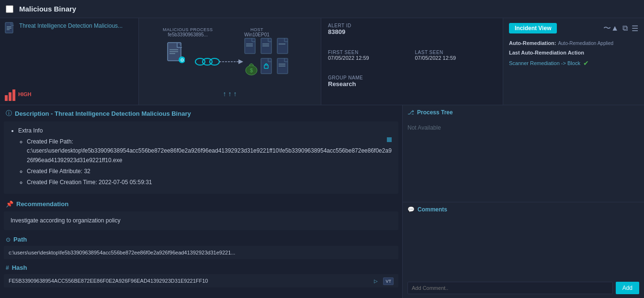  Describe the element at coordinates (384, 281) in the screenshot. I see `vt-badge: ▷ VT` at that location.